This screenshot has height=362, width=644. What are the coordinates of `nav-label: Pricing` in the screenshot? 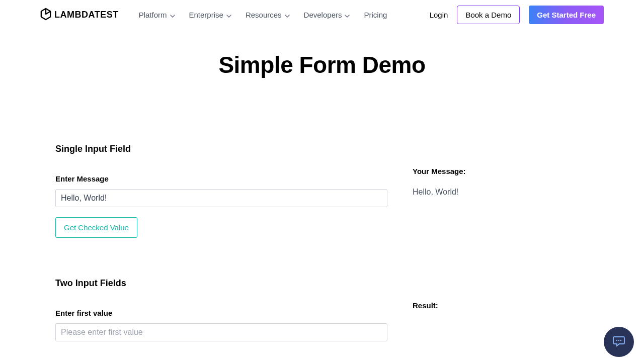 It's located at (375, 15).